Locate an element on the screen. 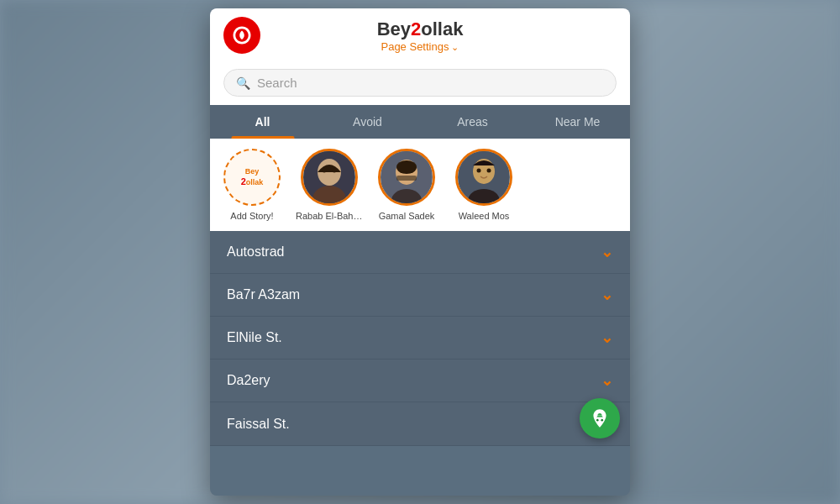 The height and width of the screenshot is (504, 840). app-header: Bey2ollak Page Settings is located at coordinates (420, 35).